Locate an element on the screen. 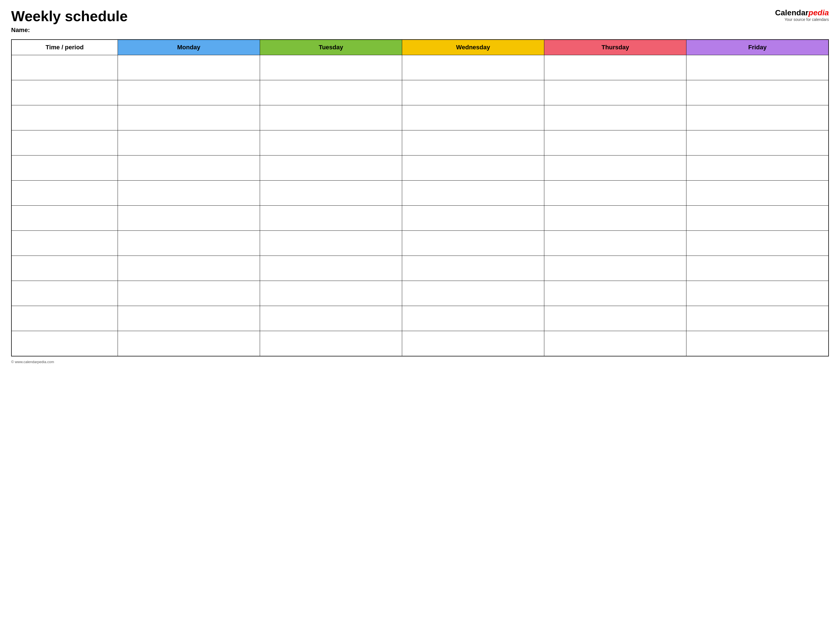  cell-row6-time is located at coordinates (65, 218).